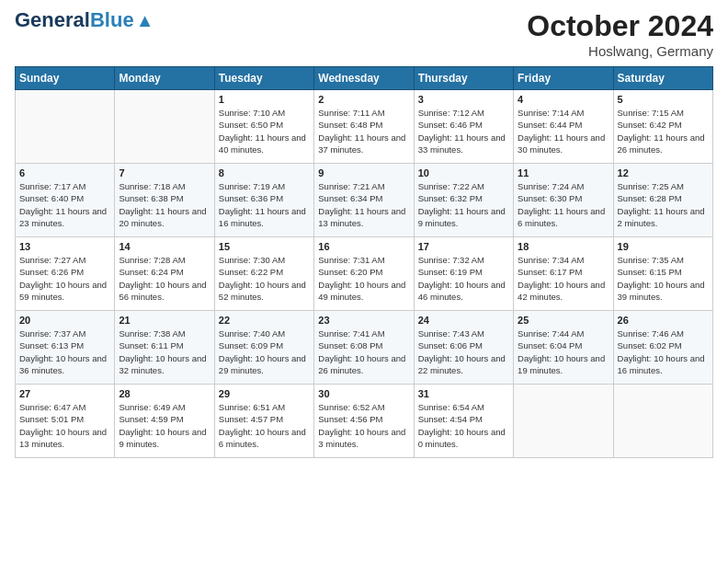  I want to click on sunrise-text: Sunrise: 6:51 AM, so click(252, 407).